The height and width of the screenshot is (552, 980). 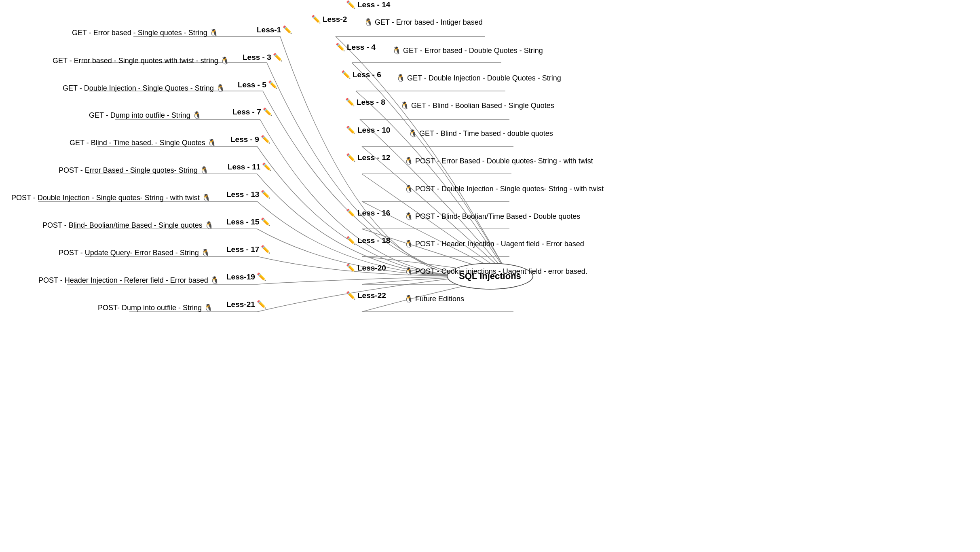 I want to click on pen-icon-l3: ✏️, so click(x=278, y=57).